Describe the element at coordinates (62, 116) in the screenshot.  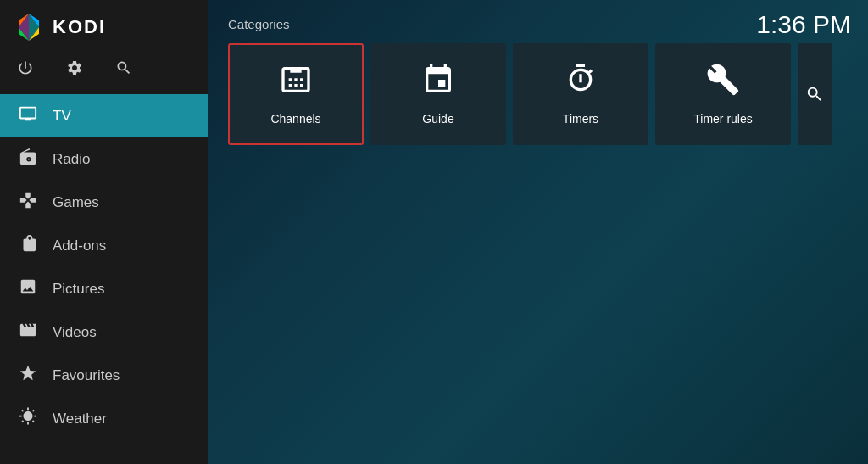
I see `sidebar-item-tv-label: TV` at that location.